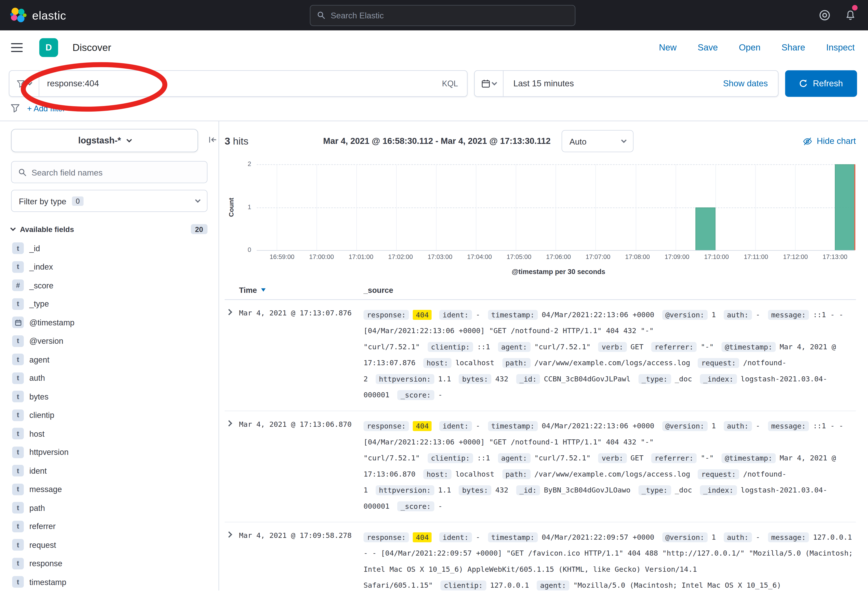  Describe the element at coordinates (236, 84) in the screenshot. I see `query-input` at that location.